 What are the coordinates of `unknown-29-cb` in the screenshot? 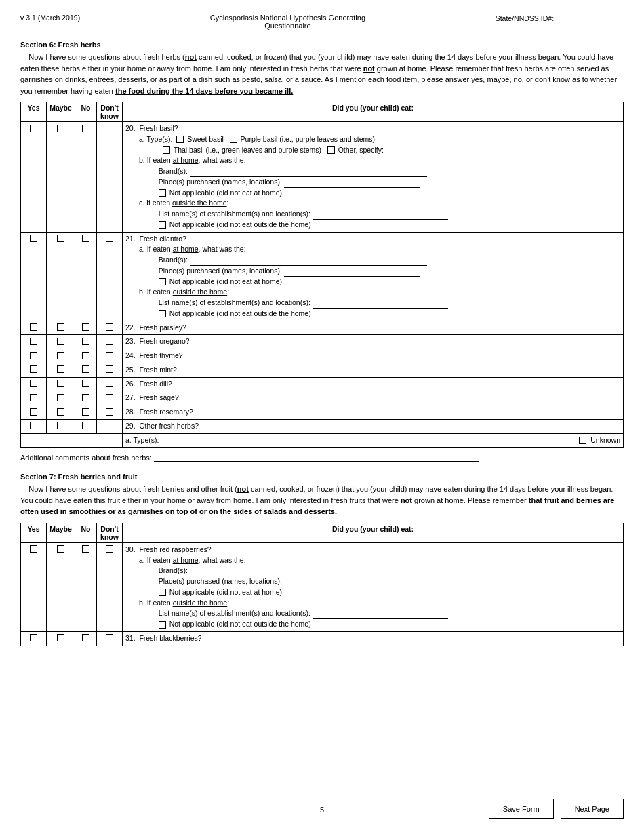 It's located at (583, 441).